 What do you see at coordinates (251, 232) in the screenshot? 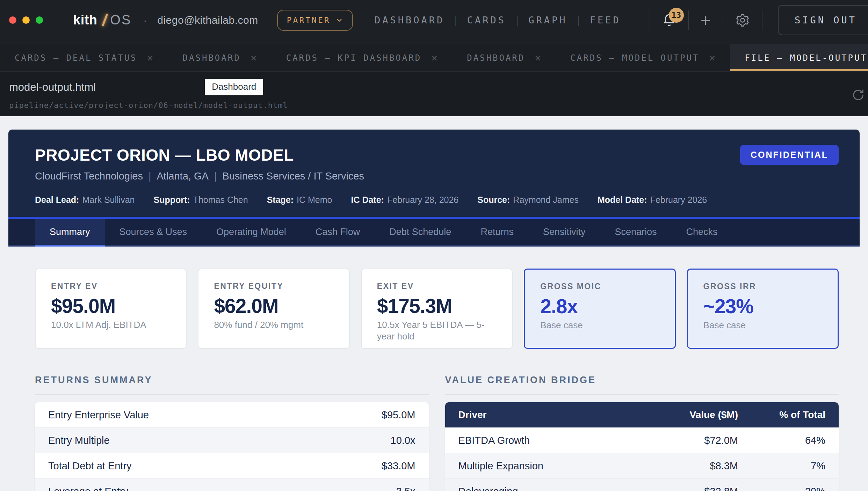
I see `tab-operating-model: Operating Model` at bounding box center [251, 232].